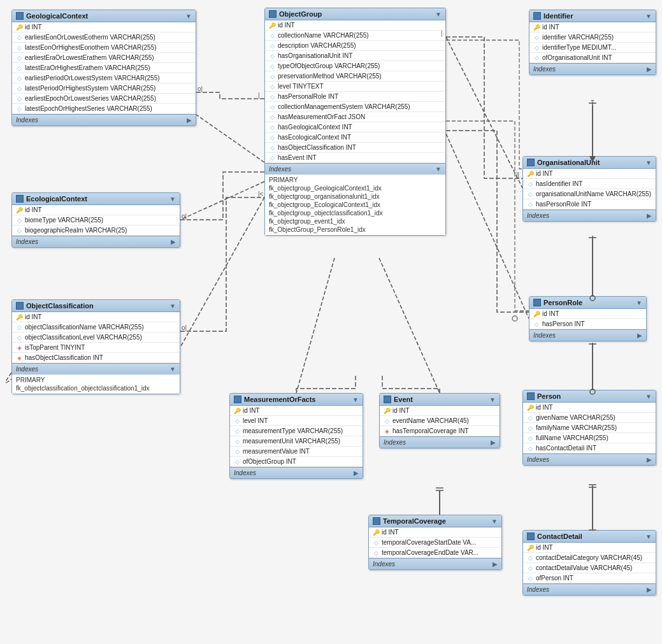 The image size is (662, 644). I want to click on indexes-content: PRIMARY fk_objectgroup_GeologicalContext…, so click(356, 205).